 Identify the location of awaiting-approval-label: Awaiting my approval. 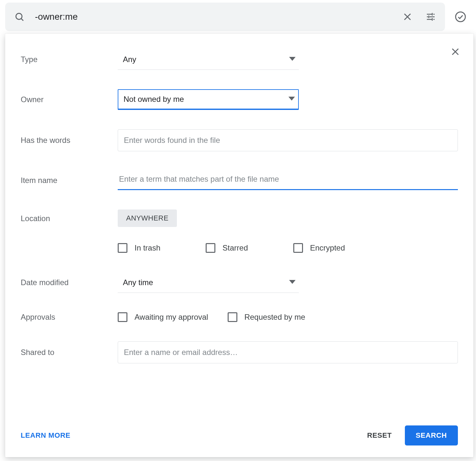
(171, 317).